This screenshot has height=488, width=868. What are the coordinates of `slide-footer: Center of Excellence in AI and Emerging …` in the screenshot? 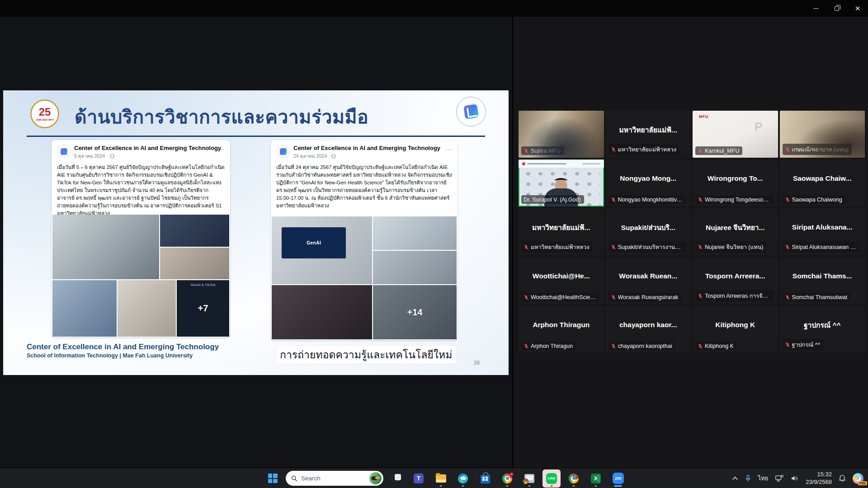 It's located at (123, 351).